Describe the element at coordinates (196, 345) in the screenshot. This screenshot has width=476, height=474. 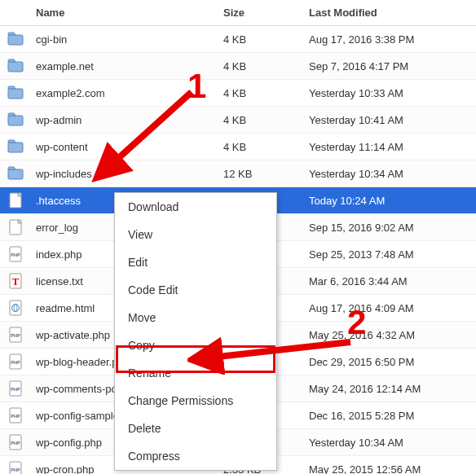
I see `ctx-copy: Copy` at that location.